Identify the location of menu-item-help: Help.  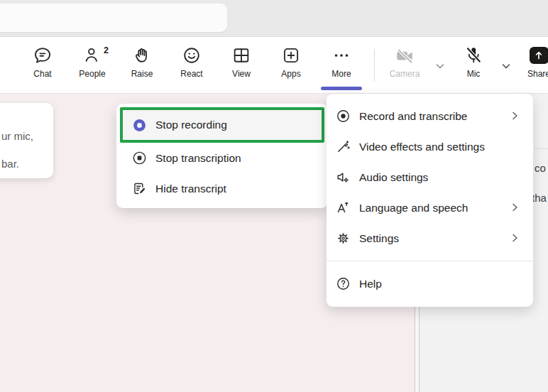
(430, 284).